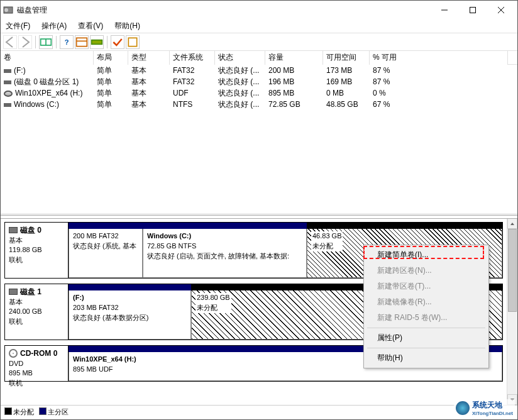  I want to click on close-button, so click(500, 10).